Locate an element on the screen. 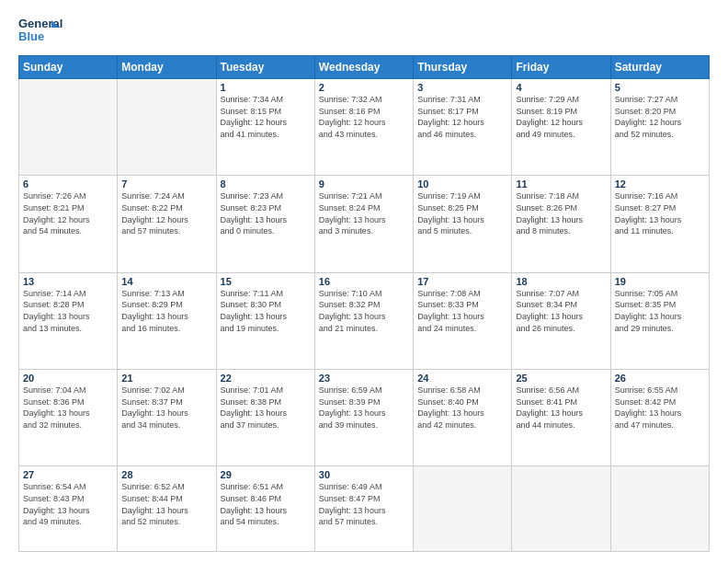 The image size is (728, 563). calendar-header-row: SundayMondayTuesdayWednesdayThursdayFrid… is located at coordinates (364, 68).